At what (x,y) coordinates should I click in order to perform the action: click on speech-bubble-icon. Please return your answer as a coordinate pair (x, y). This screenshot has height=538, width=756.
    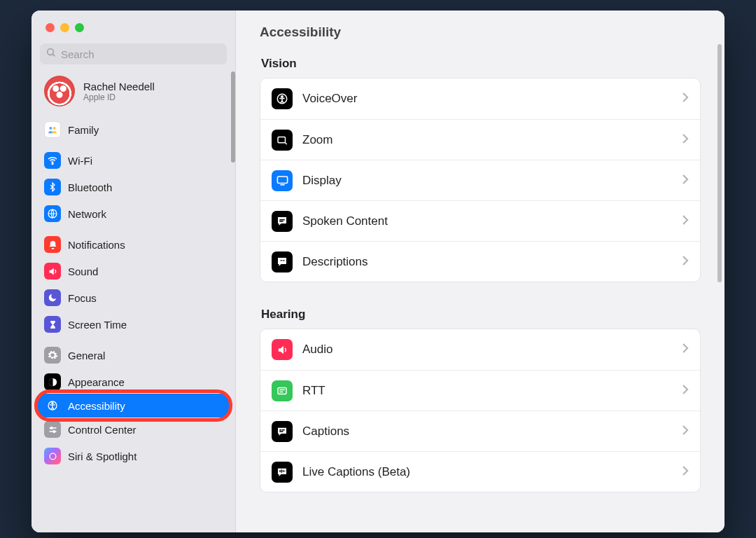
    Looking at the image, I should click on (282, 221).